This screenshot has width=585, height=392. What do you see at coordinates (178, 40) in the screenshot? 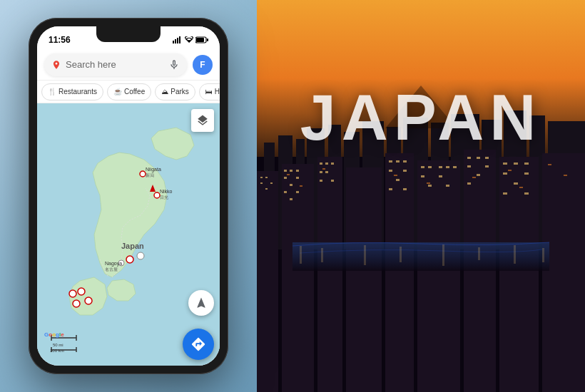
I see `signal-icon` at bounding box center [178, 40].